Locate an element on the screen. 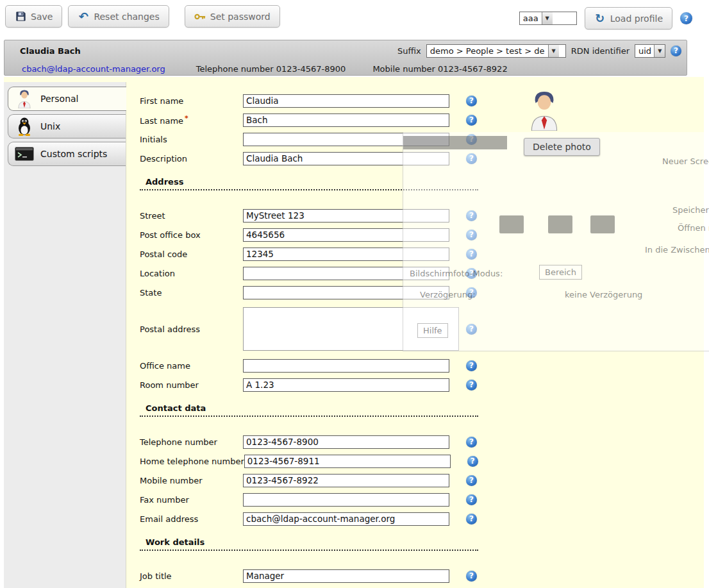 Image resolution: width=709 pixels, height=588 pixels. description-label: Description is located at coordinates (191, 159).